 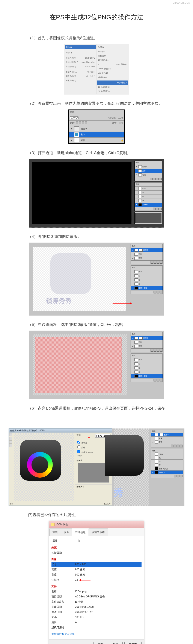 What do you see at coordinates (82, 442) in the screenshot?
I see `transparency-check: 透明度` at bounding box center [82, 442].